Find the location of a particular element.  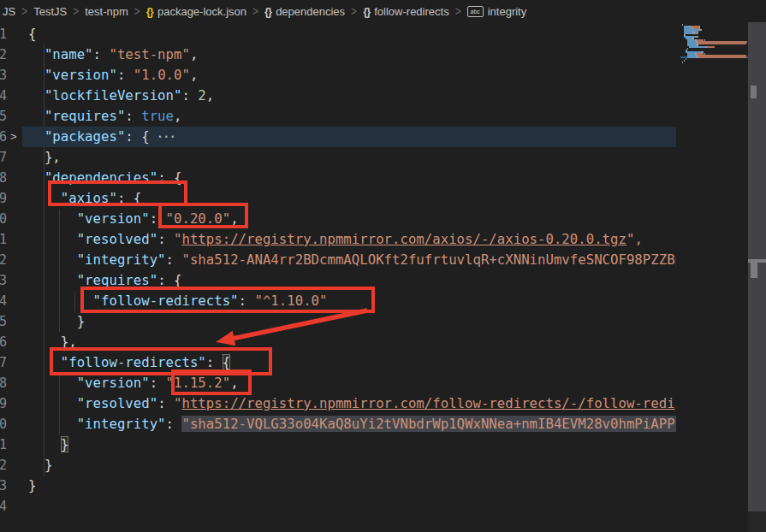

url-string: https://registry.npmmirror.com/axios/-/a… is located at coordinates (404, 239).